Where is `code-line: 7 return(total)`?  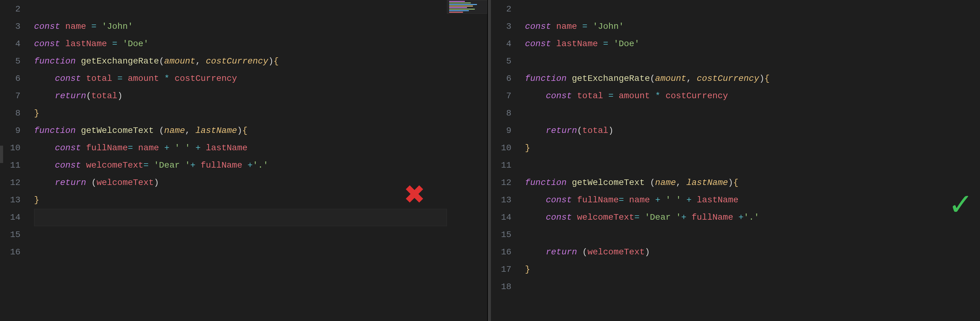 code-line: 7 return(total) is located at coordinates (243, 96).